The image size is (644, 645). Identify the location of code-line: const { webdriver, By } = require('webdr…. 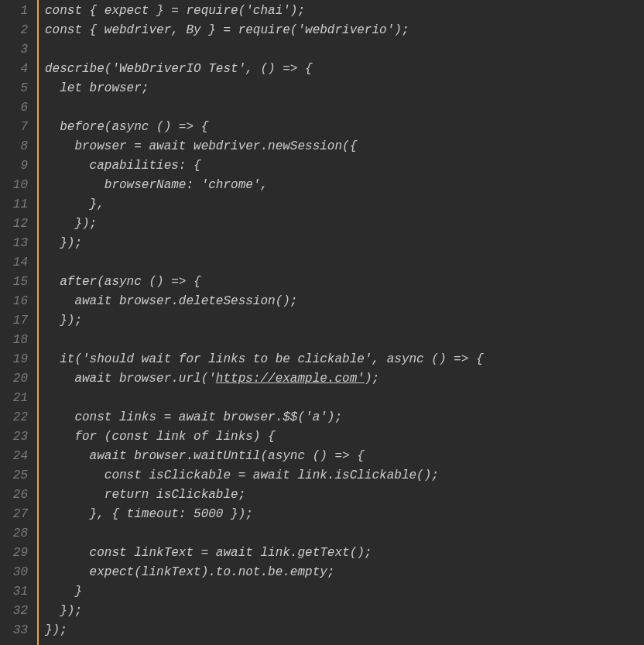
(344, 31).